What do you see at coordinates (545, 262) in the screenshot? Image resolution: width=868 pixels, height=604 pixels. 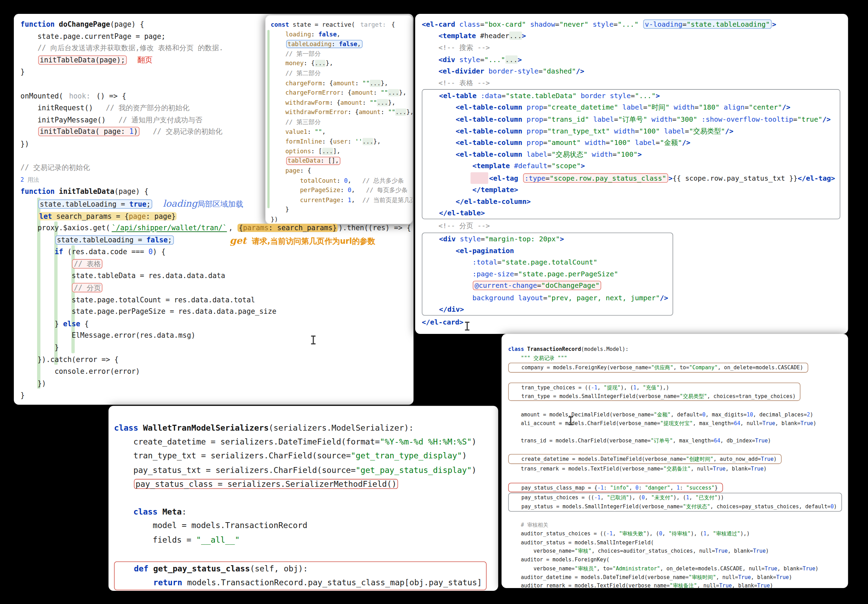 I see `code-line: :total="state.page.totalCount"` at bounding box center [545, 262].